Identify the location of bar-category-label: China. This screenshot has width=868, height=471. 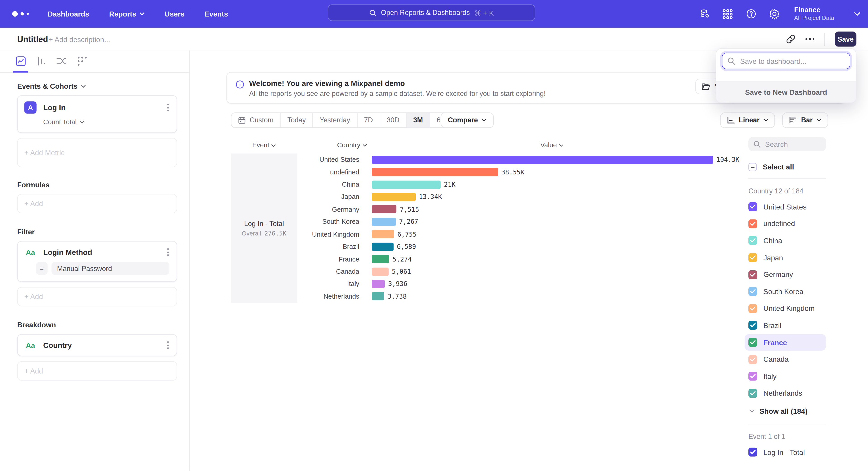
(334, 184).